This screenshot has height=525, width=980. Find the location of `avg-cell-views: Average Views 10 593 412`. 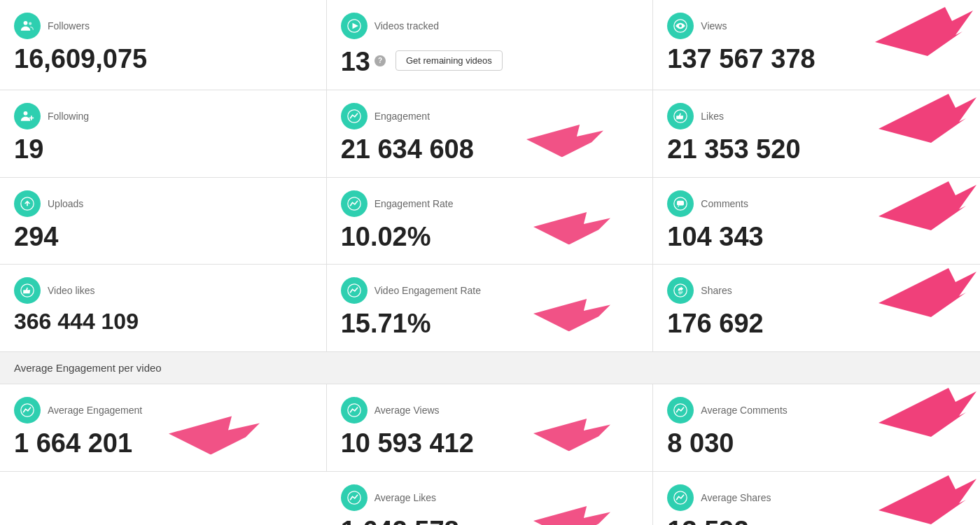

avg-cell-views: Average Views 10 593 412 is located at coordinates (490, 428).